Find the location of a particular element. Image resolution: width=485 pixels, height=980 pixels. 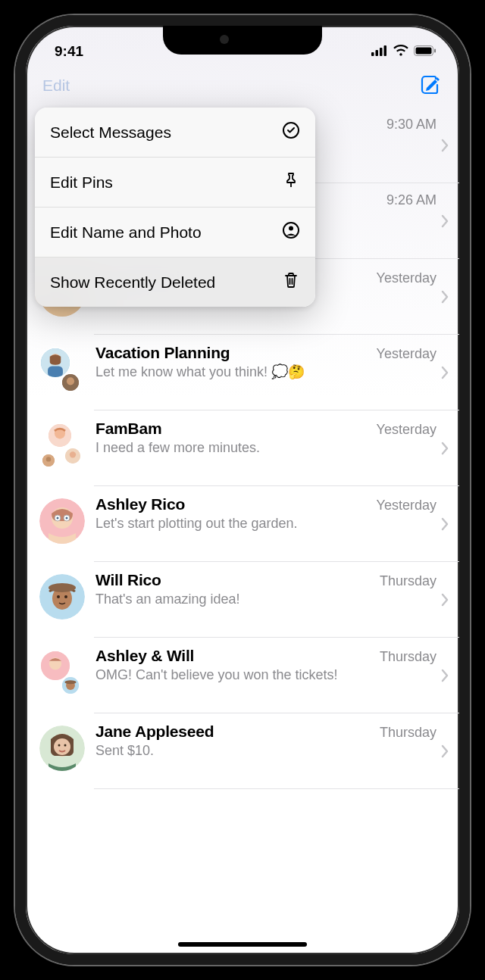

conversation-name: Ashley Rico is located at coordinates (140, 504).